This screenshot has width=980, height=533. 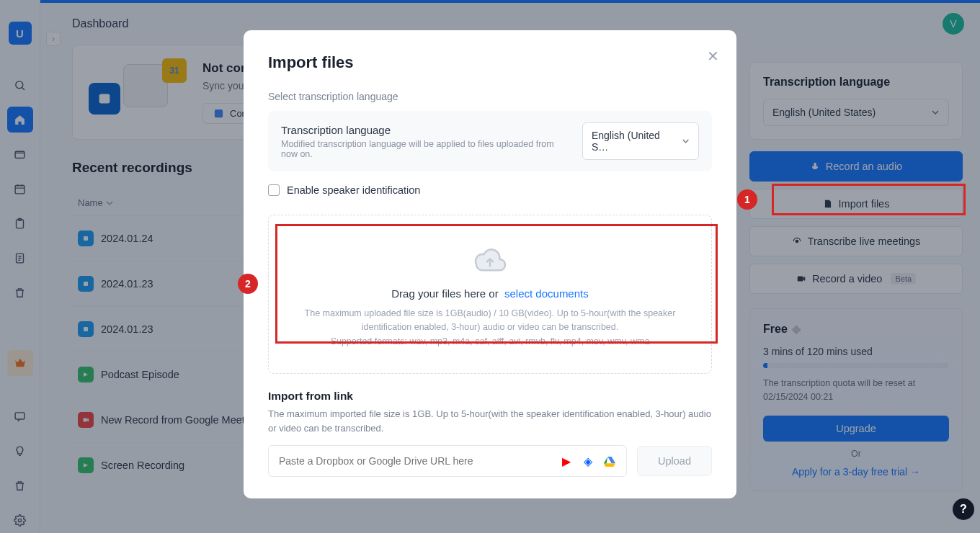 What do you see at coordinates (274, 190) in the screenshot?
I see `speaker-id-checkbox` at bounding box center [274, 190].